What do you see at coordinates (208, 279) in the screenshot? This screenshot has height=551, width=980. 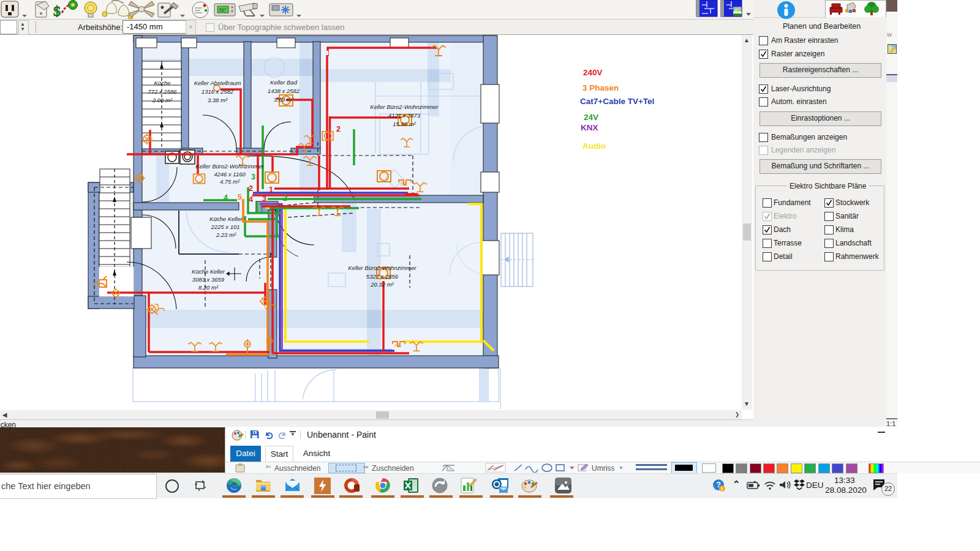 I see `svg-text: 3083 x 3659` at bounding box center [208, 279].